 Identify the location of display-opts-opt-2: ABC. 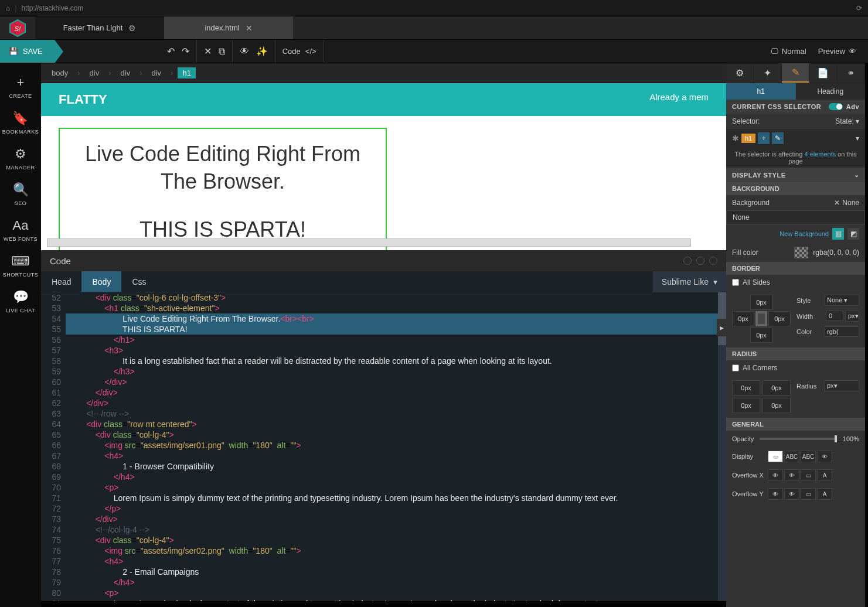
(808, 456).